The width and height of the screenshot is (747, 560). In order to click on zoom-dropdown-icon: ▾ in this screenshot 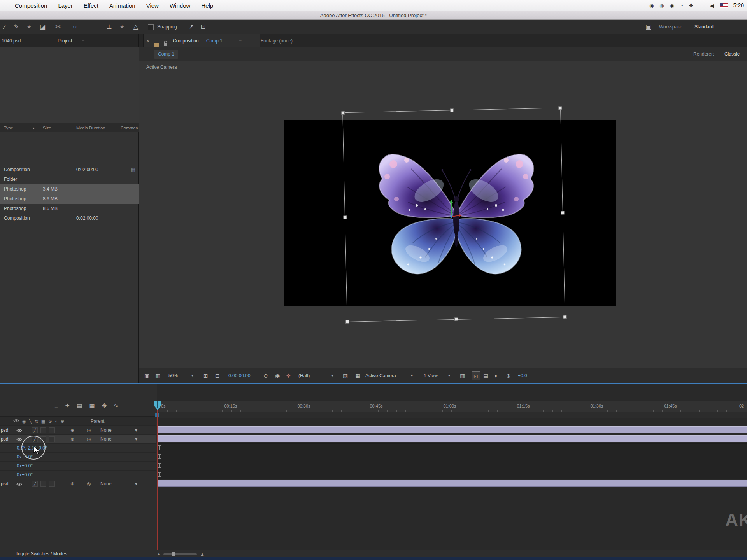, I will do `click(192, 376)`.